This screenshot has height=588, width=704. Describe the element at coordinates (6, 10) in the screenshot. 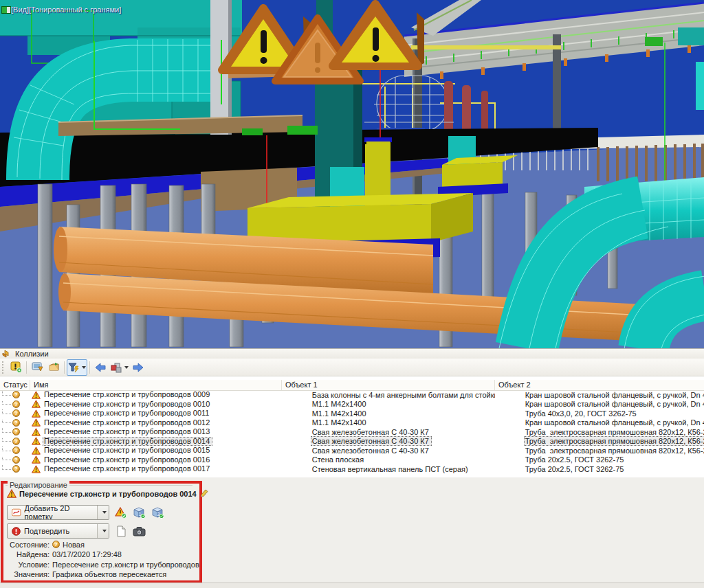

I see `view-flag-icon` at that location.